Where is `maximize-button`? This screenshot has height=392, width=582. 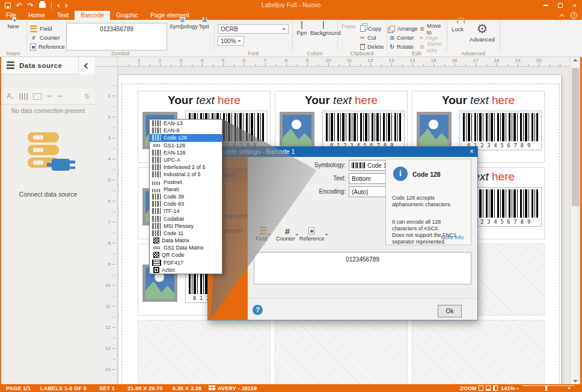
maximize-button is located at coordinates (560, 5).